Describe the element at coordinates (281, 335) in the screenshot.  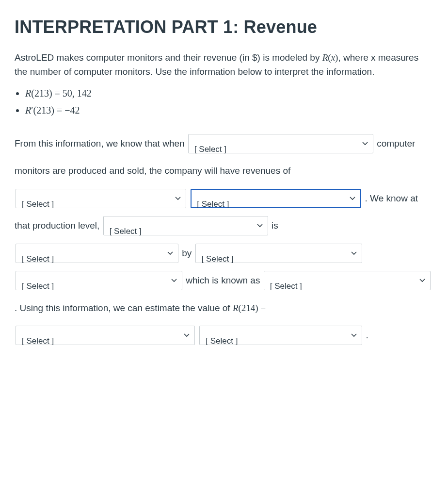
I see `select-estimate-units: [ Select ]` at that location.